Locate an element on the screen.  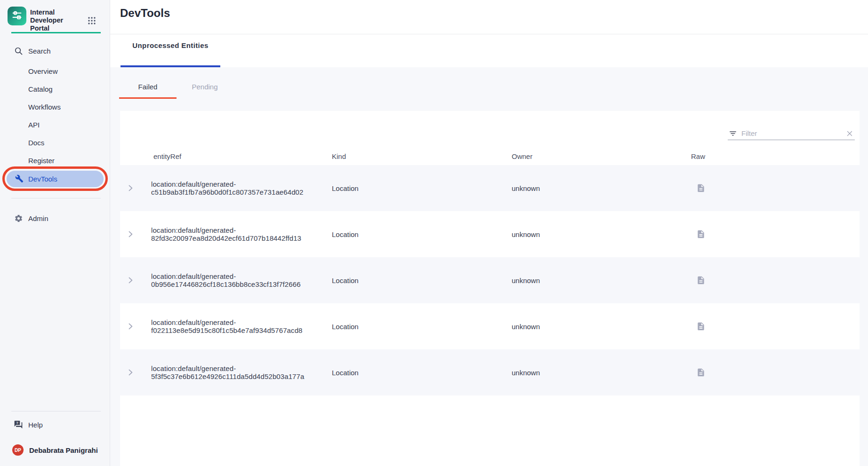
sidebar: Internal Developer Portal Search Over is located at coordinates (55, 233).